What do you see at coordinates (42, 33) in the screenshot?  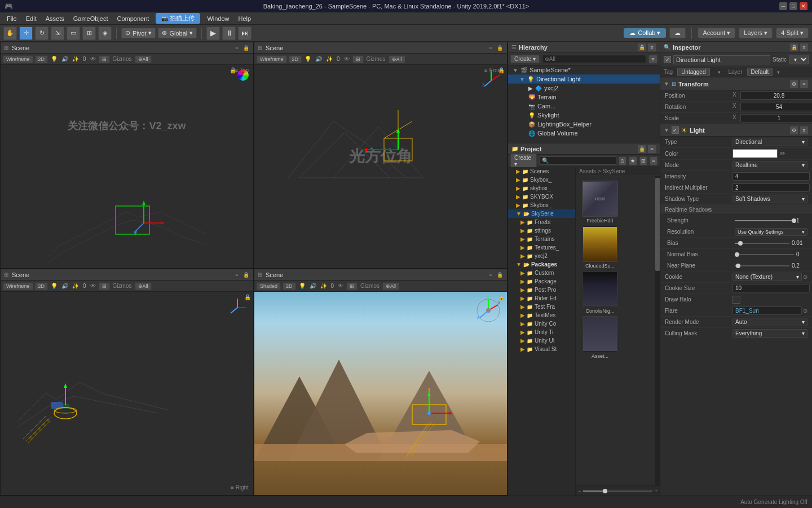 I see `rotate-tool: ↻` at bounding box center [42, 33].